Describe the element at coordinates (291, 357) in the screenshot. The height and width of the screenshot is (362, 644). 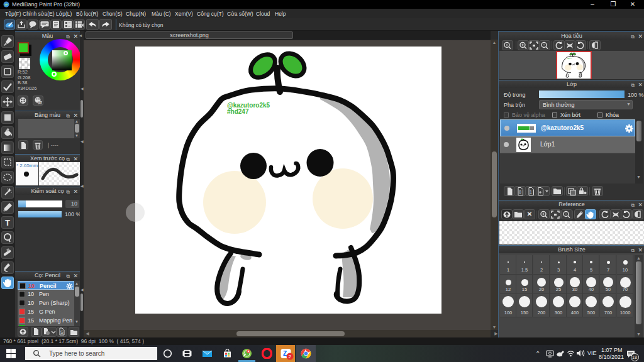
I see `svg-text: 2` at that location.